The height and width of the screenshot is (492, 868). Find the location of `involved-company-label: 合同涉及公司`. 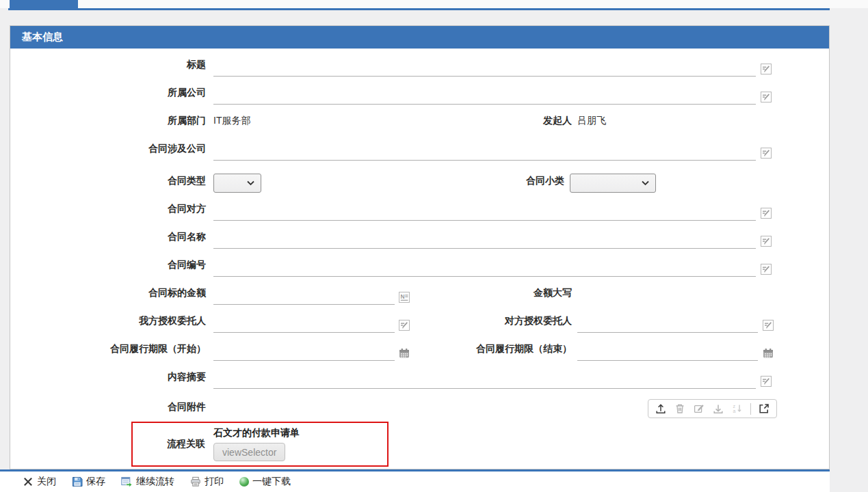

involved-company-label: 合同涉及公司 is located at coordinates (108, 152).